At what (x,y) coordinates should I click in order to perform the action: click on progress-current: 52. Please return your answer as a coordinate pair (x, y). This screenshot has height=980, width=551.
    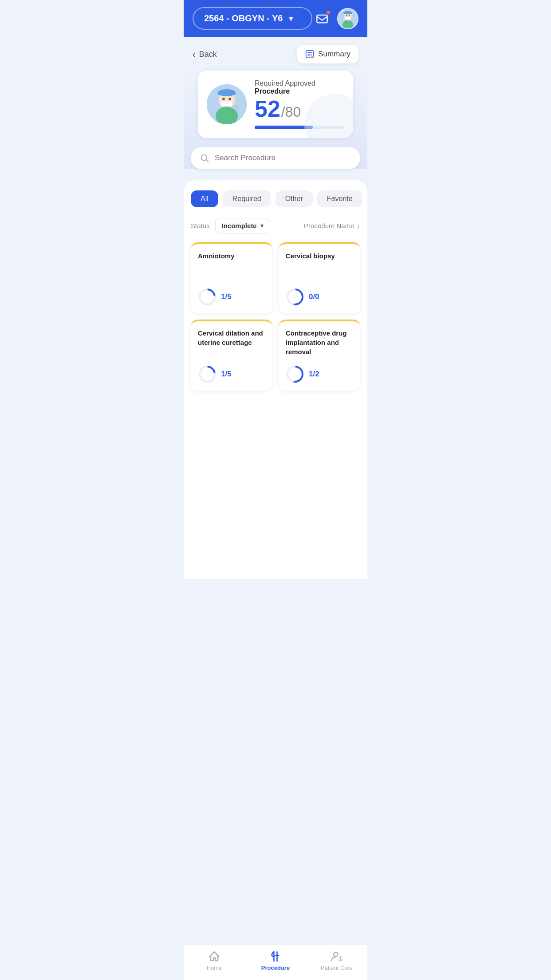
    Looking at the image, I should click on (268, 109).